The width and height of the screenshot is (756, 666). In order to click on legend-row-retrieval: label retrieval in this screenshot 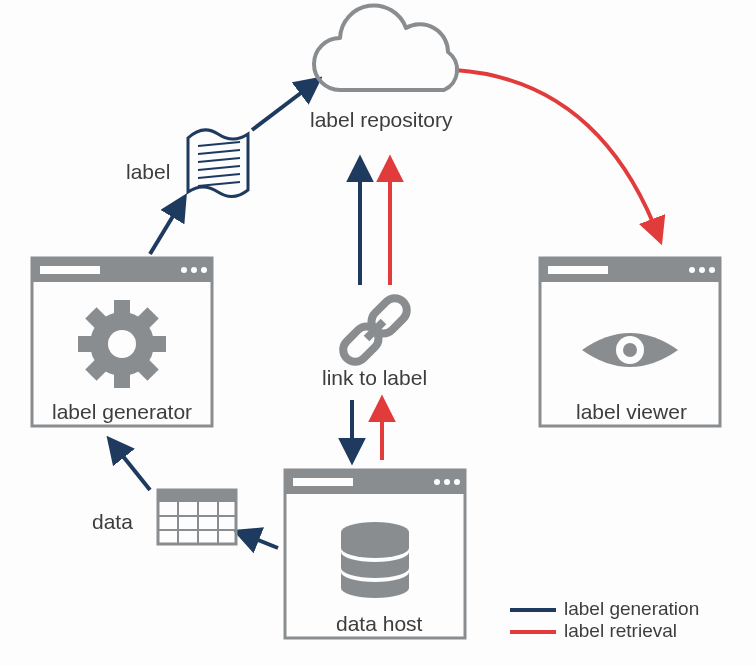, I will do `click(604, 631)`.